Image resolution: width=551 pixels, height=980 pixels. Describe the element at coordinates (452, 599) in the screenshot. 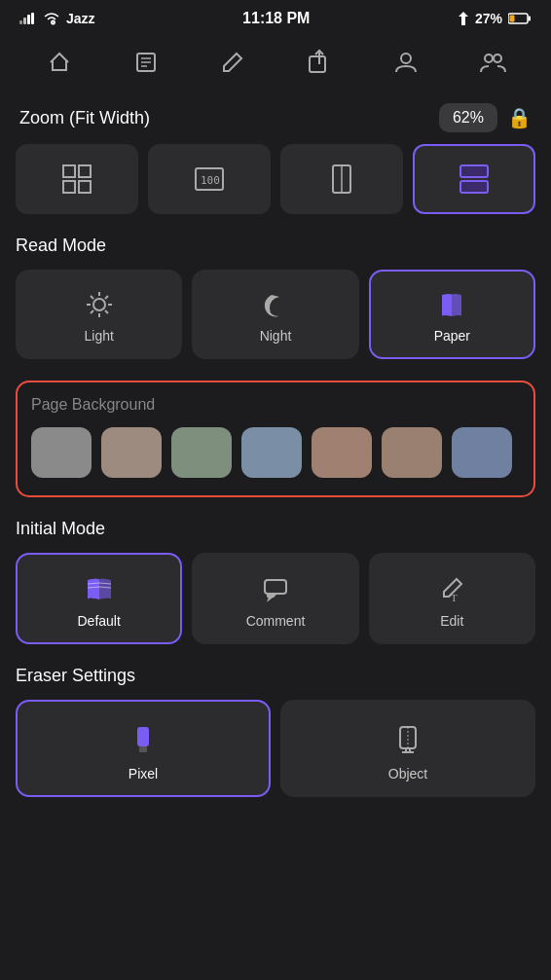

I see `init-mode-edit: T Edit` at that location.